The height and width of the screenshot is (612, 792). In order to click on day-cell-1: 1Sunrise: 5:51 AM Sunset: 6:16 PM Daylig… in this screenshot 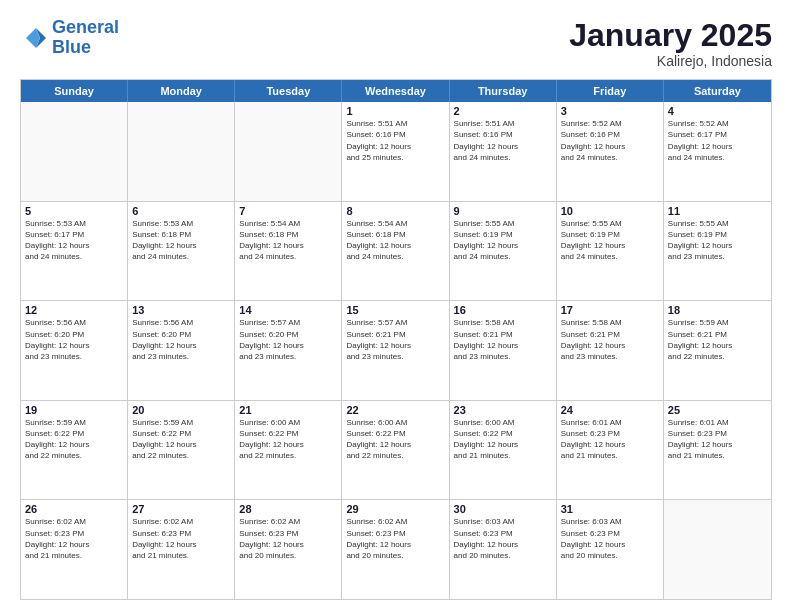, I will do `click(396, 152)`.